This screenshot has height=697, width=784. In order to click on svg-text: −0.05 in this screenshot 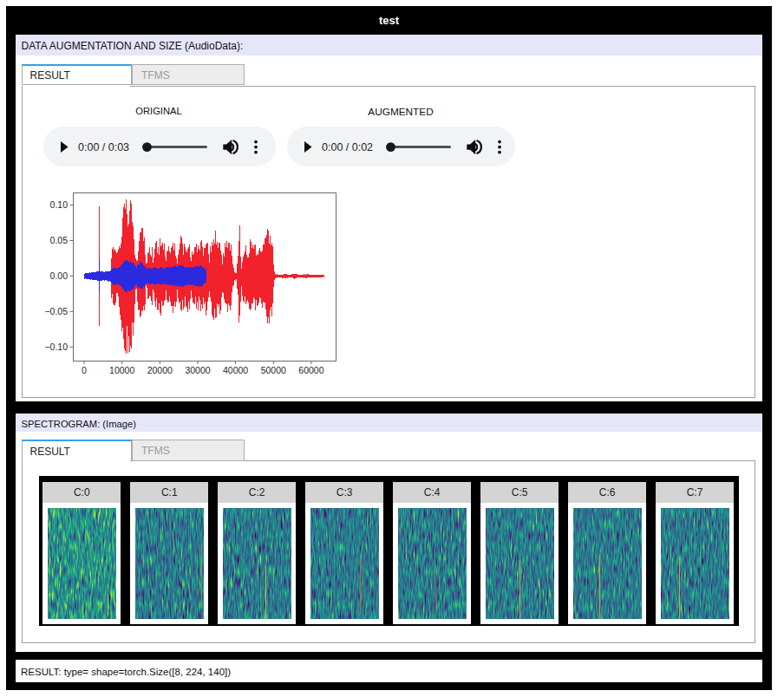, I will do `click(56, 311)`.